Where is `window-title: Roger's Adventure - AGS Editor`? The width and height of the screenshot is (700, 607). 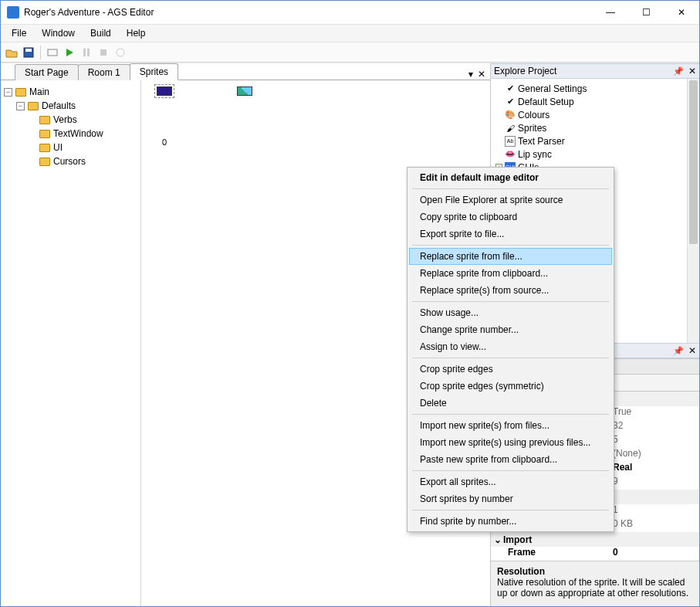
window-title: Roger's Adventure - AGS Editor is located at coordinates (309, 12).